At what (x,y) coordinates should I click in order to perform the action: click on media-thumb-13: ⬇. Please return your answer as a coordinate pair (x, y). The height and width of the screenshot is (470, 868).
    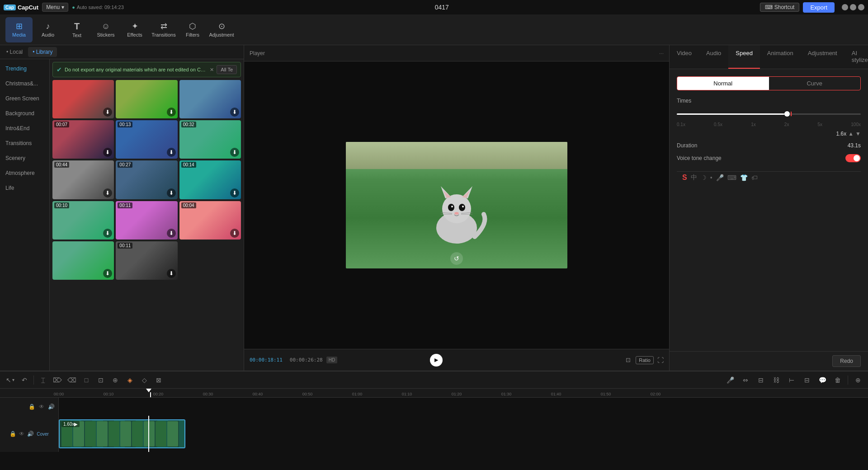
    Looking at the image, I should click on (83, 260).